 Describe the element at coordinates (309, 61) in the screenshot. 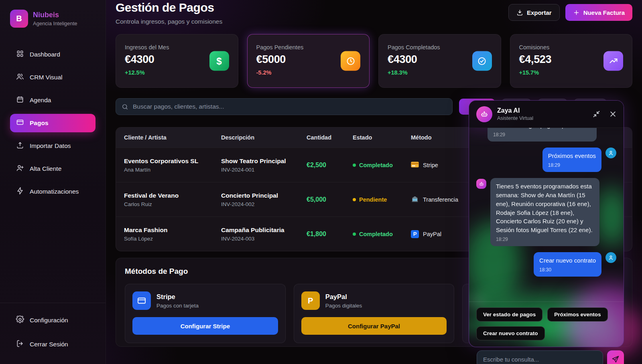

I see `stat-card: Pagos Pendientes€5000-5.2%` at that location.